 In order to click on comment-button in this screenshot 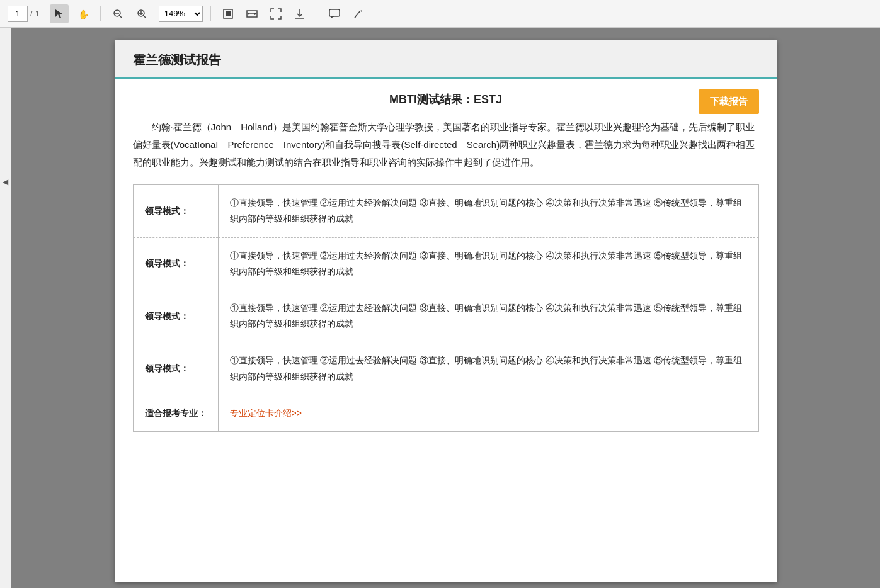, I will do `click(334, 14)`.